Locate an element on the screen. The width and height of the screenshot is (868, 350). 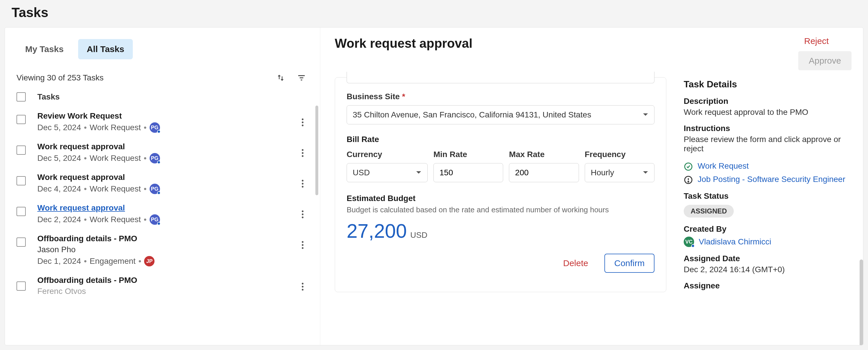
page-title: Tasks is located at coordinates (434, 13).